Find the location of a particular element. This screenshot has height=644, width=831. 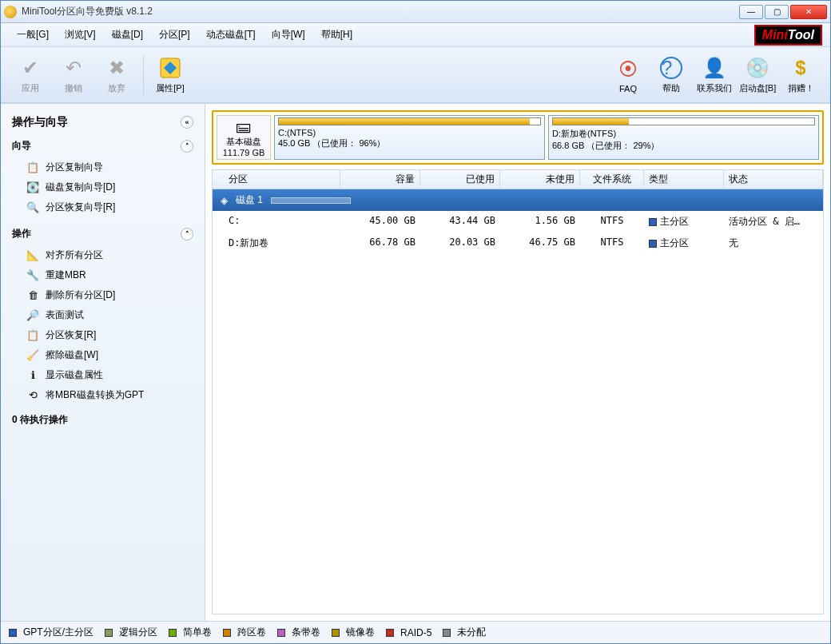

toolbar-separator is located at coordinates (144, 75).